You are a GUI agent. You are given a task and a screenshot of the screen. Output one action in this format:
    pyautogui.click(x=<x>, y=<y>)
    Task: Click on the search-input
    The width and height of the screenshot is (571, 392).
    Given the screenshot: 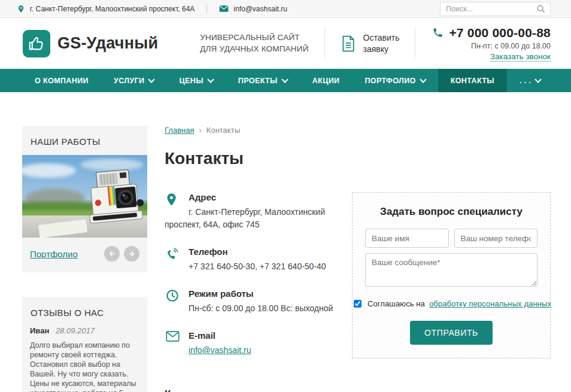 What is the action you would take?
    pyautogui.click(x=491, y=9)
    